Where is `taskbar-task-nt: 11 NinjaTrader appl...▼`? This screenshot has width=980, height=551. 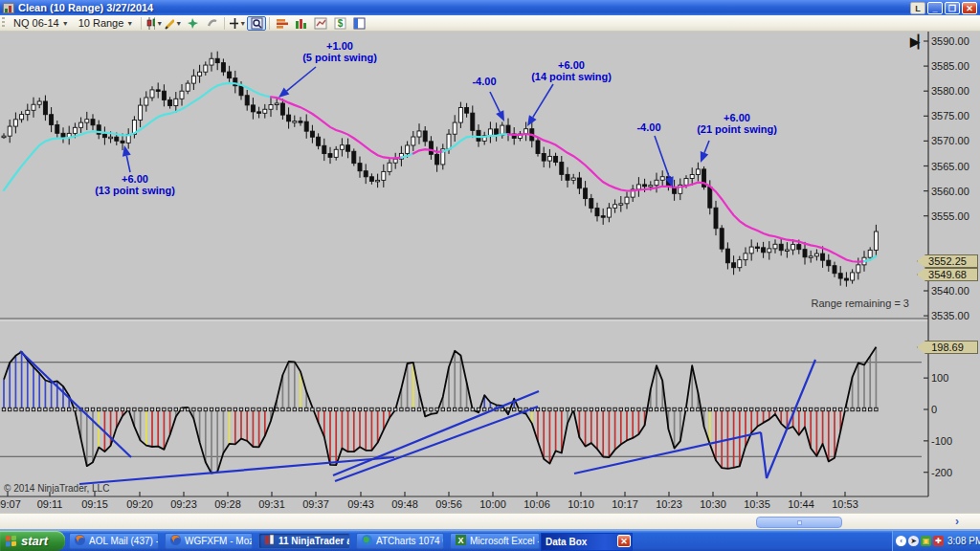 taskbar-task-nt: 11 NinjaTrader appl...▼ is located at coordinates (304, 541).